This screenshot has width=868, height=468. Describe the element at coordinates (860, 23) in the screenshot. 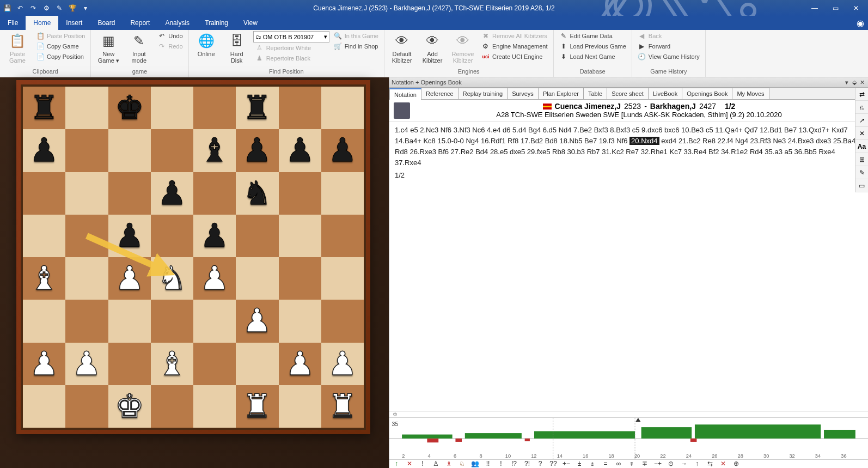

I see `help-icon: ◉` at that location.